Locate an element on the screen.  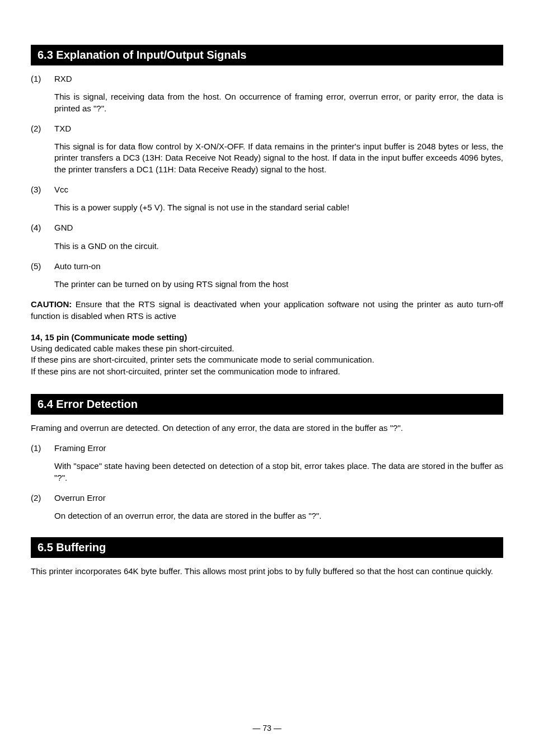
item-body: This is a power supply (+5 V). The signa… is located at coordinates (279, 208).